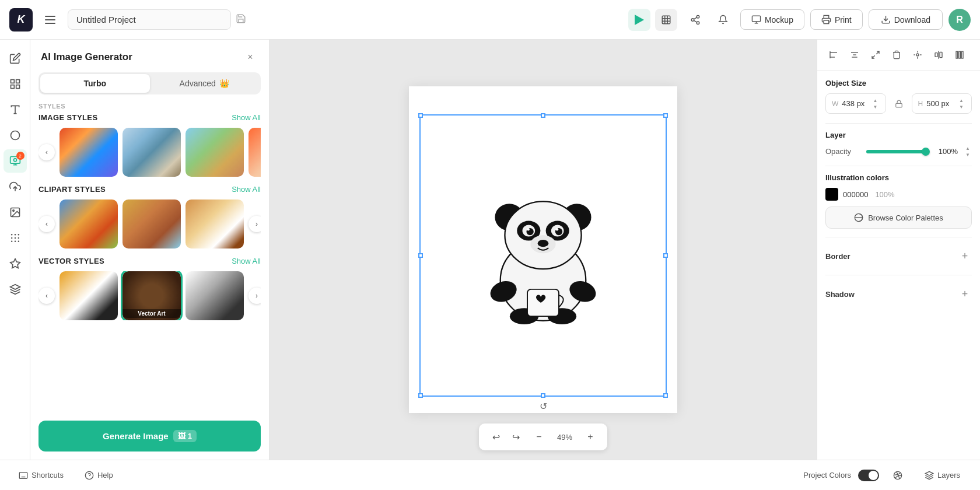 This screenshot has width=980, height=490. Describe the element at coordinates (496, 437) in the screenshot. I see `undo-button: ↩` at that location.